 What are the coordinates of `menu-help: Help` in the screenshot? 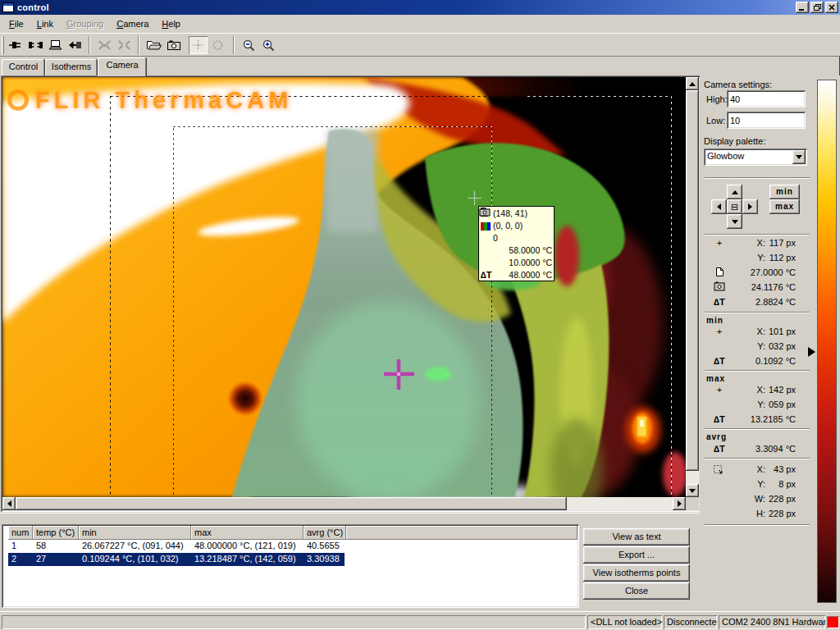 It's located at (171, 24).